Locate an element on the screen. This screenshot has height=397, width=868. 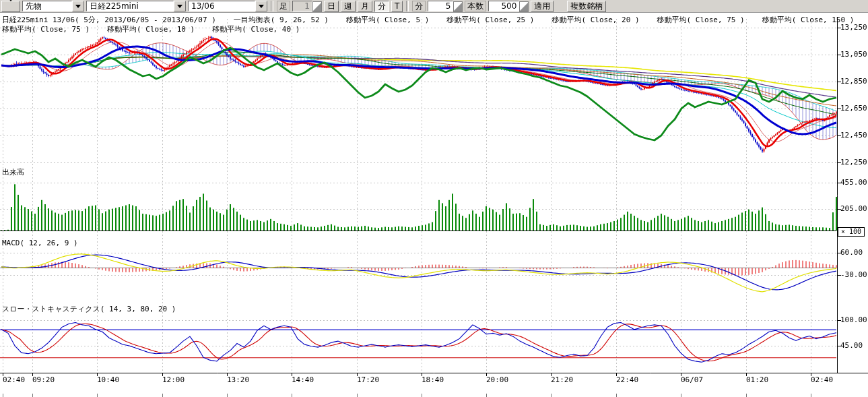
minute-label: 分 is located at coordinates (419, 6).